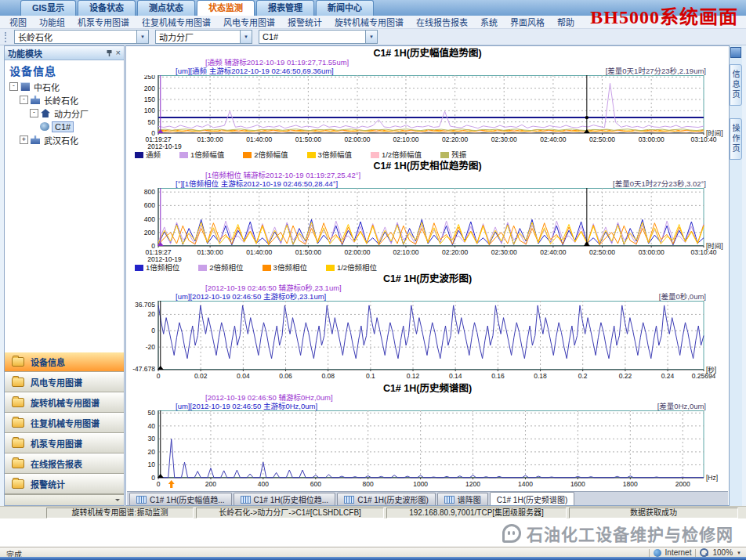 The image size is (746, 560). Describe the element at coordinates (64, 53) in the screenshot. I see `sidebar-header: 功能模块 ×` at that location.